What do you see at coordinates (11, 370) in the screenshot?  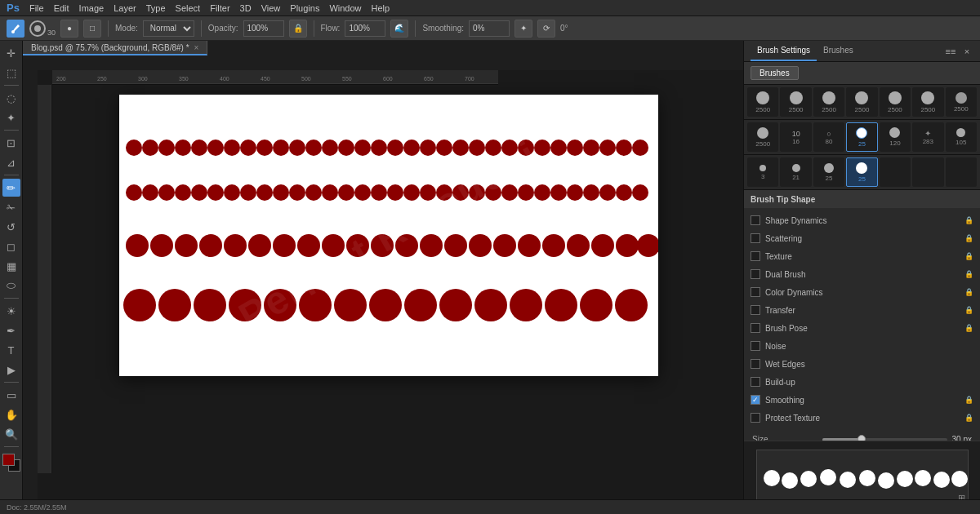 I see `path-select-tool: ▶` at bounding box center [11, 370].